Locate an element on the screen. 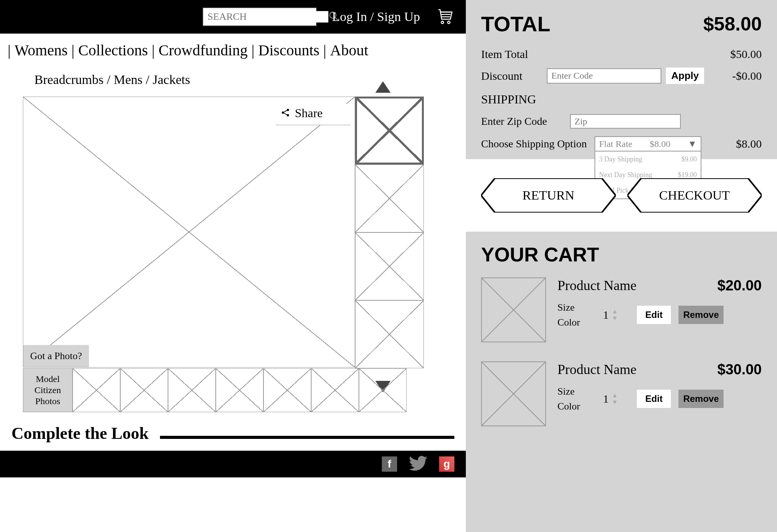 The image size is (777, 532). topbar: Log In / Sign Up is located at coordinates (233, 17).